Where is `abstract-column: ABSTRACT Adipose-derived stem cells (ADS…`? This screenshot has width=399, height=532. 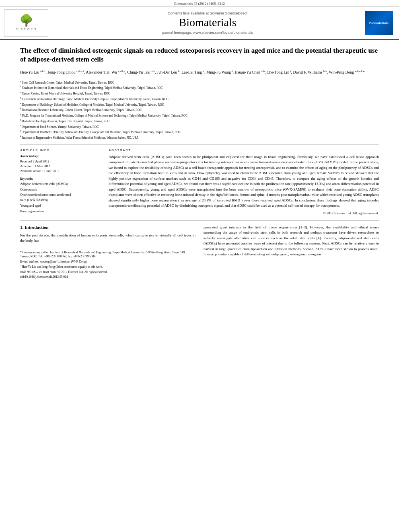 abstract-column: ABSTRACT Adipose-derived stem cells (ADS… is located at coordinates (244, 182).